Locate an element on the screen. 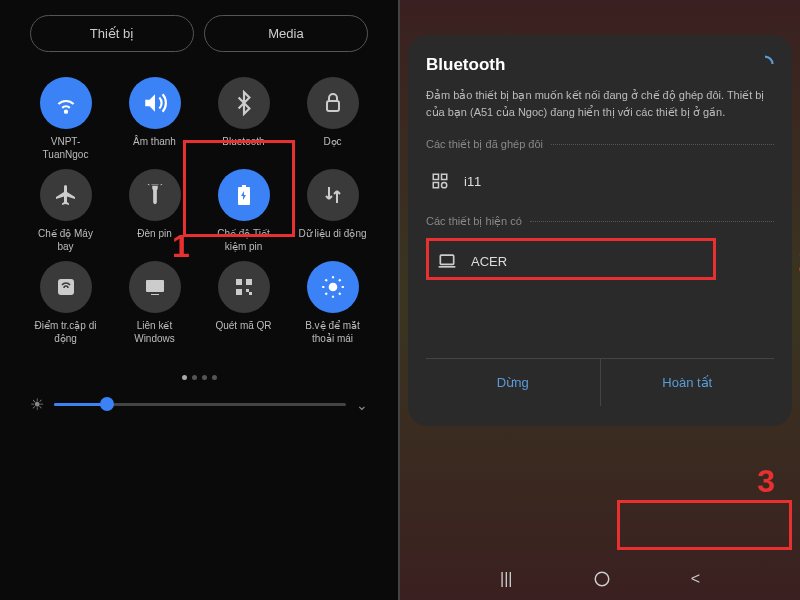 The height and width of the screenshot is (600, 800). device-name: ACER is located at coordinates (489, 262).